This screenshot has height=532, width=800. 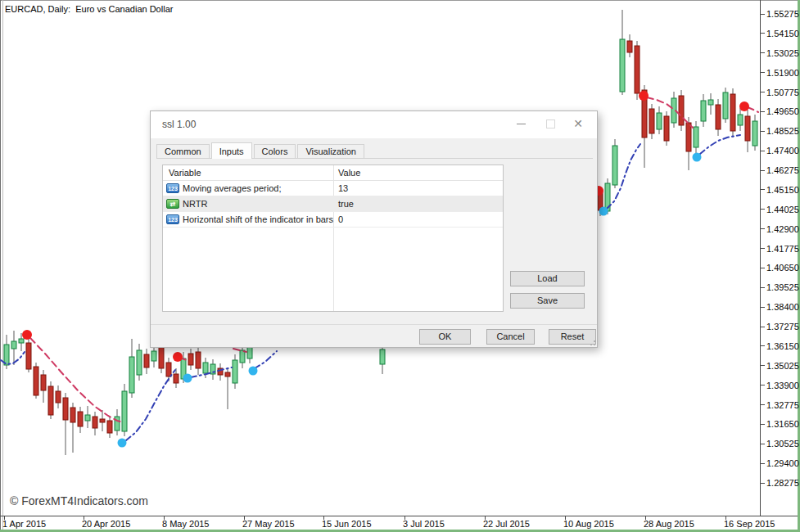 I want to click on price-label: 1.29400, so click(x=783, y=463).